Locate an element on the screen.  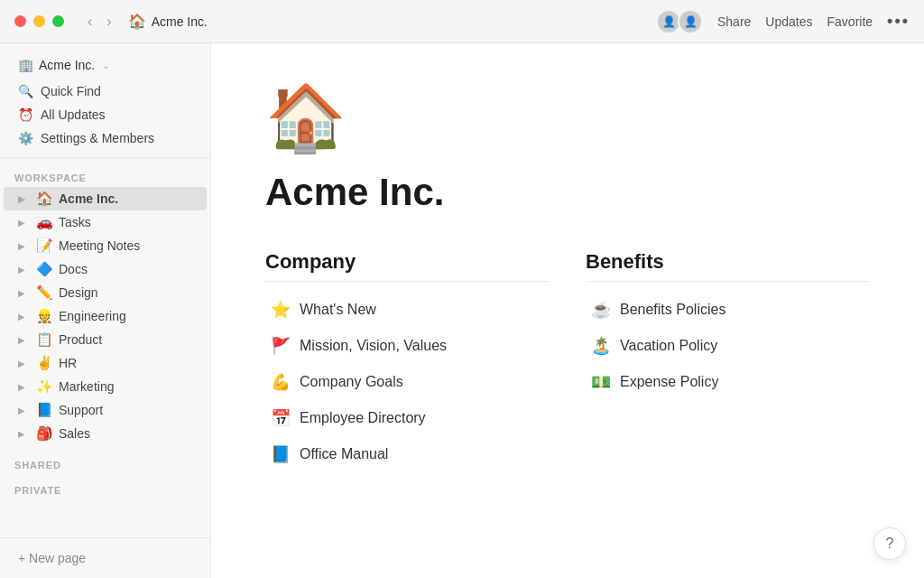
coffee-icon: ☕ is located at coordinates (601, 310).